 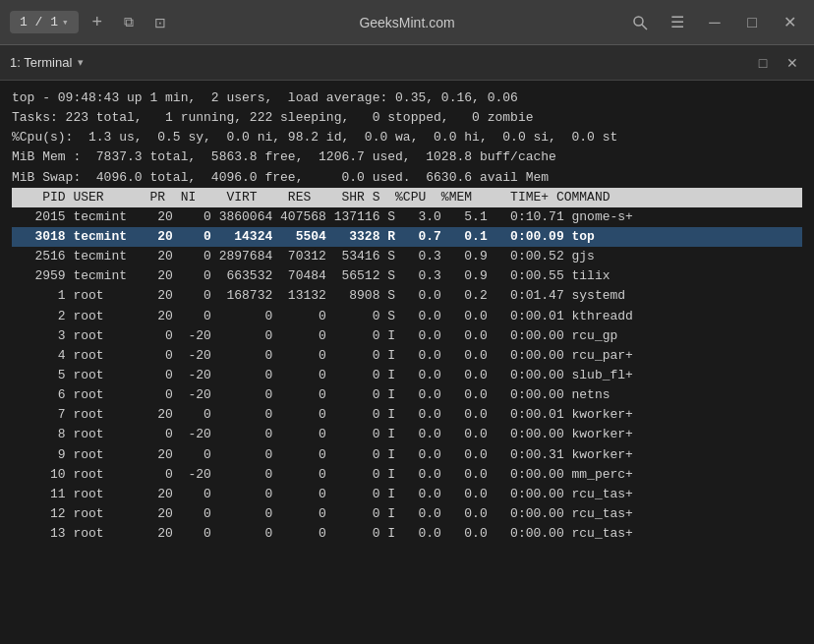 I want to click on search-icon, so click(x=640, y=23).